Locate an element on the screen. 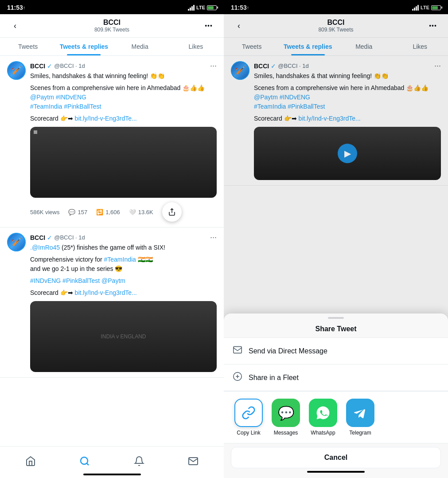 The image size is (448, 478). copy-link-label: Copy Link is located at coordinates (248, 433).